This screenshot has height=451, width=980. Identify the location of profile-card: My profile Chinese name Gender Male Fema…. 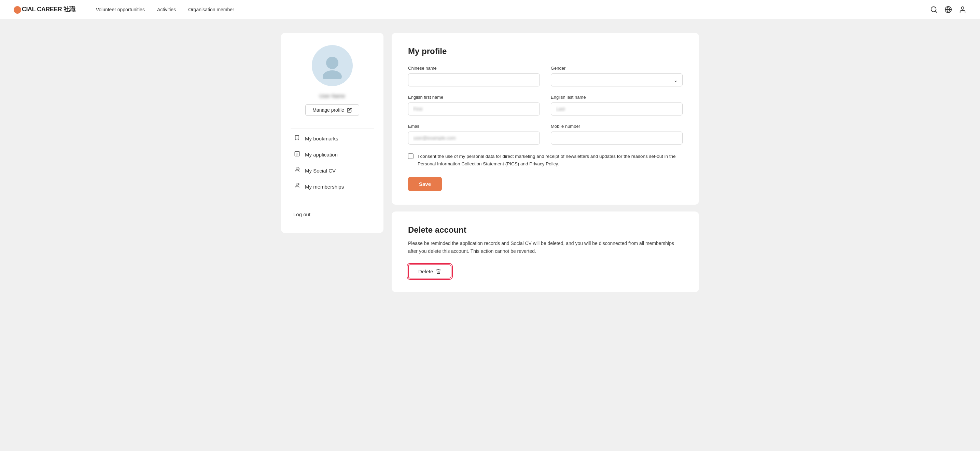
(546, 119).